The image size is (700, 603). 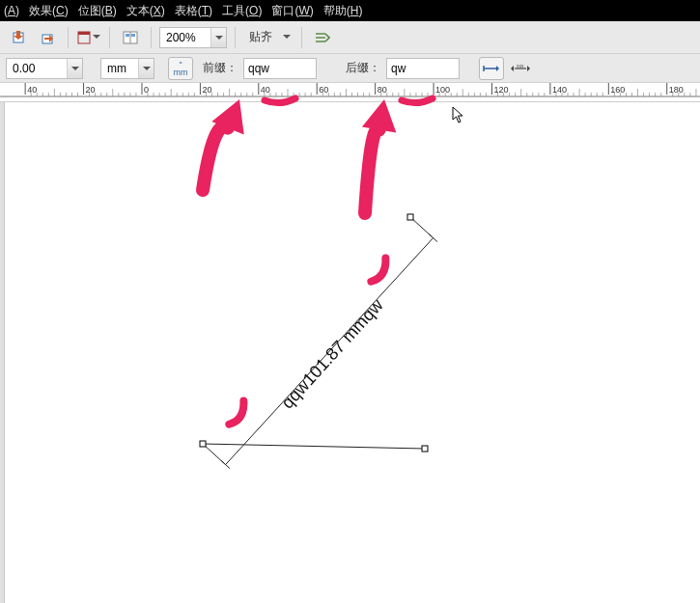 I want to click on prefix-label: 前缀：, so click(x=220, y=68).